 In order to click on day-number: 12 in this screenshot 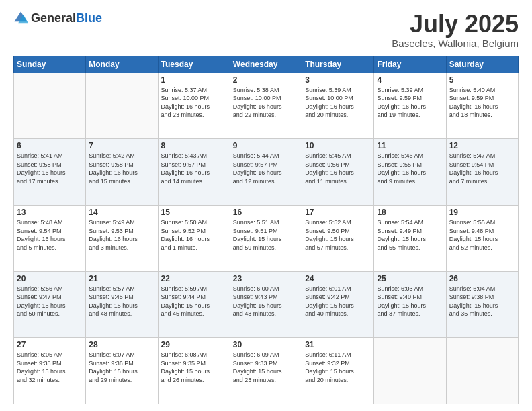, I will do `click(482, 146)`.